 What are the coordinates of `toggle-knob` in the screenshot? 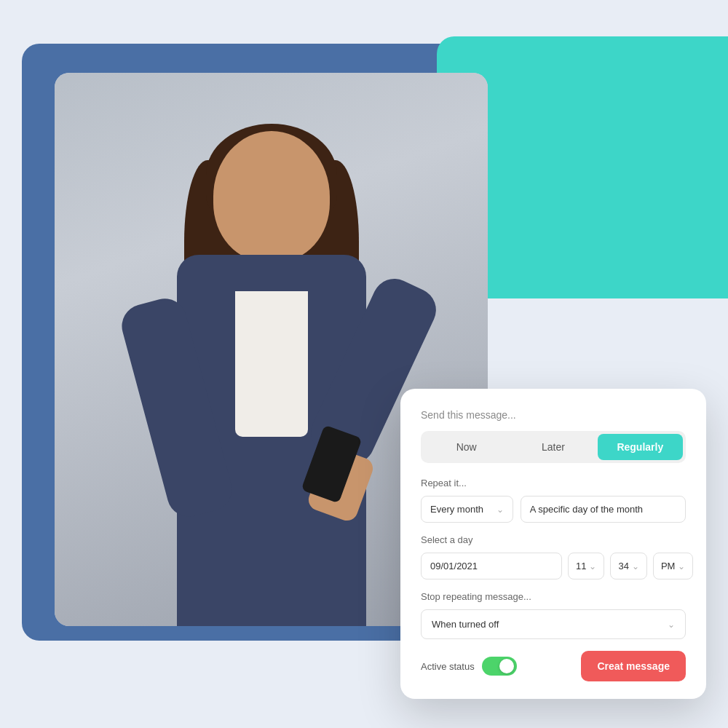 It's located at (507, 666).